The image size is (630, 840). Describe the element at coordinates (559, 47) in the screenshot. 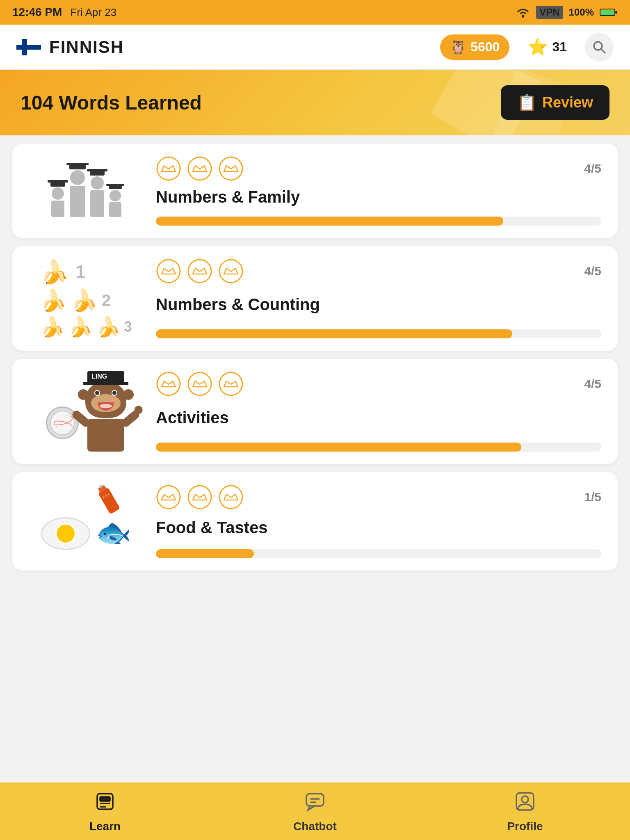

I see `star-value: 31` at that location.